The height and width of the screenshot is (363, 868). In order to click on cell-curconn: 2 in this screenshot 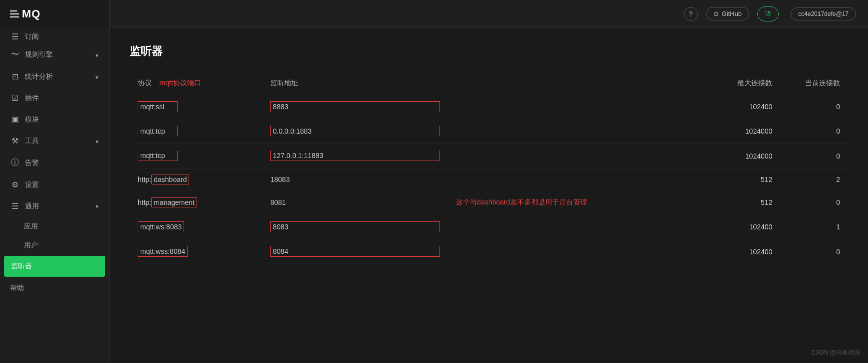, I will do `click(814, 180)`.